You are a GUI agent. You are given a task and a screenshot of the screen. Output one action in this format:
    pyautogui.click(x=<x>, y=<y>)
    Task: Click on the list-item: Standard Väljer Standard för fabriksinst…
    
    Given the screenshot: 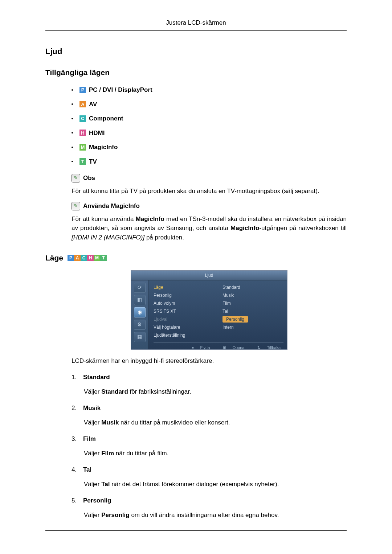 What is the action you would take?
    pyautogui.click(x=209, y=385)
    